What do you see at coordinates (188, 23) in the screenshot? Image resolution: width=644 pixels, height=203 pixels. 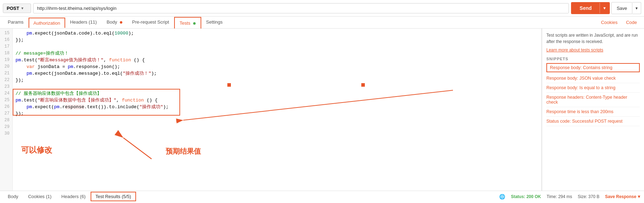 I see `tab-tests: Tests` at bounding box center [188, 23].